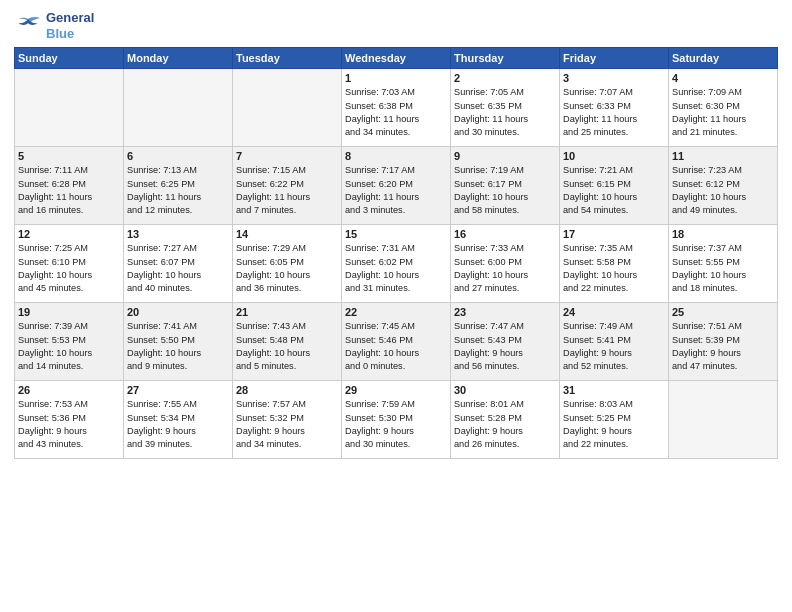 This screenshot has height=612, width=792. Describe the element at coordinates (396, 234) in the screenshot. I see `day-number: 15` at that location.